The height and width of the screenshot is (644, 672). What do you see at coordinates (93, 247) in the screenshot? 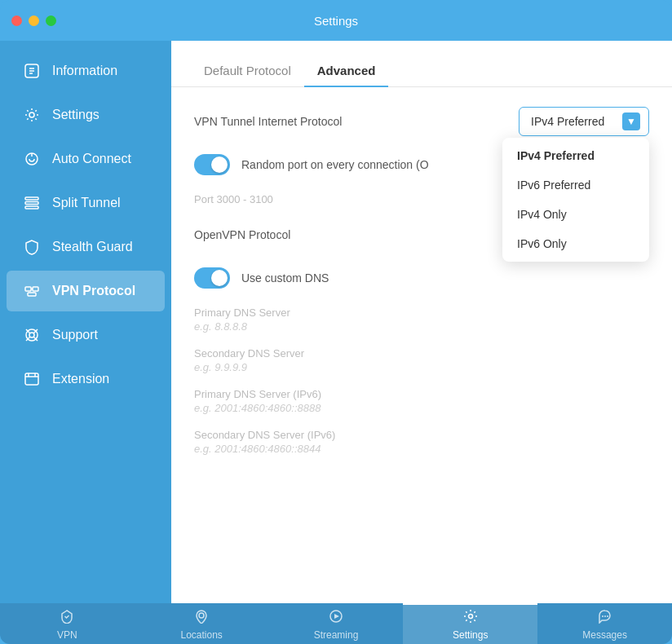
I see `sidebar-label-stealth-guard: Stealth Guard` at bounding box center [93, 247].